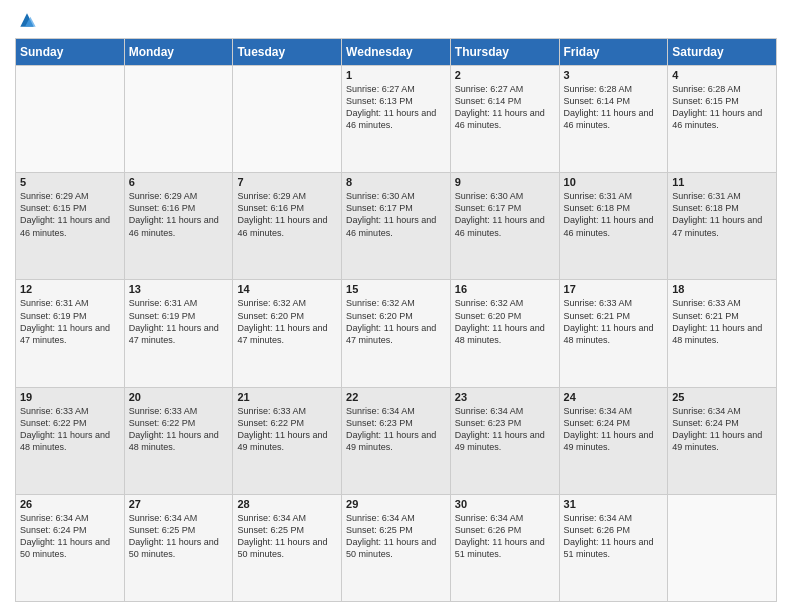 This screenshot has height=612, width=792. What do you see at coordinates (722, 120) in the screenshot?
I see `calendar-cell: 4Sunrise: 6:28 AMSunset: 6:15 PMDaylight…` at bounding box center [722, 120].